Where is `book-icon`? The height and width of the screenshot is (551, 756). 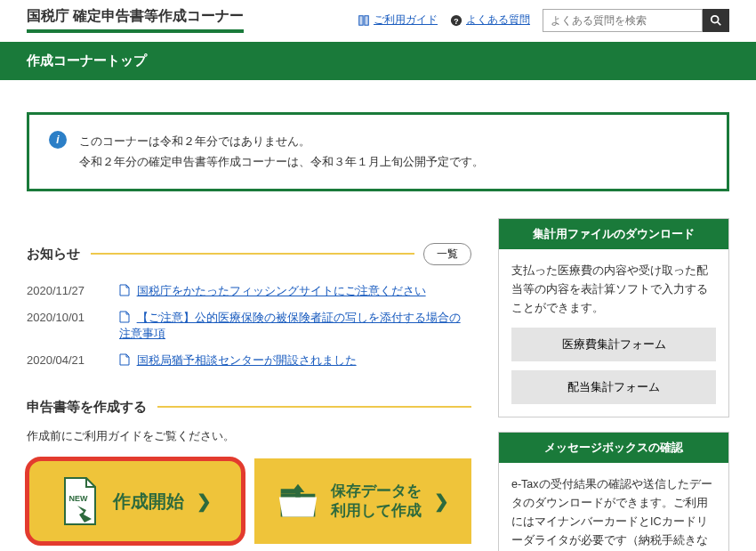
book-icon is located at coordinates (364, 20).